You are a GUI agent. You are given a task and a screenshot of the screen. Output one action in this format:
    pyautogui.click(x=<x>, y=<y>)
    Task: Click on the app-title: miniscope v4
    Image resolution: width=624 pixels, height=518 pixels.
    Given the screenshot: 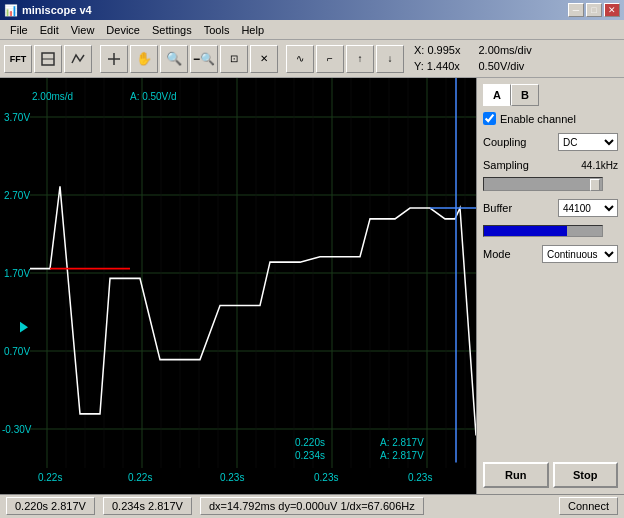 What is the action you would take?
    pyautogui.click(x=57, y=10)
    